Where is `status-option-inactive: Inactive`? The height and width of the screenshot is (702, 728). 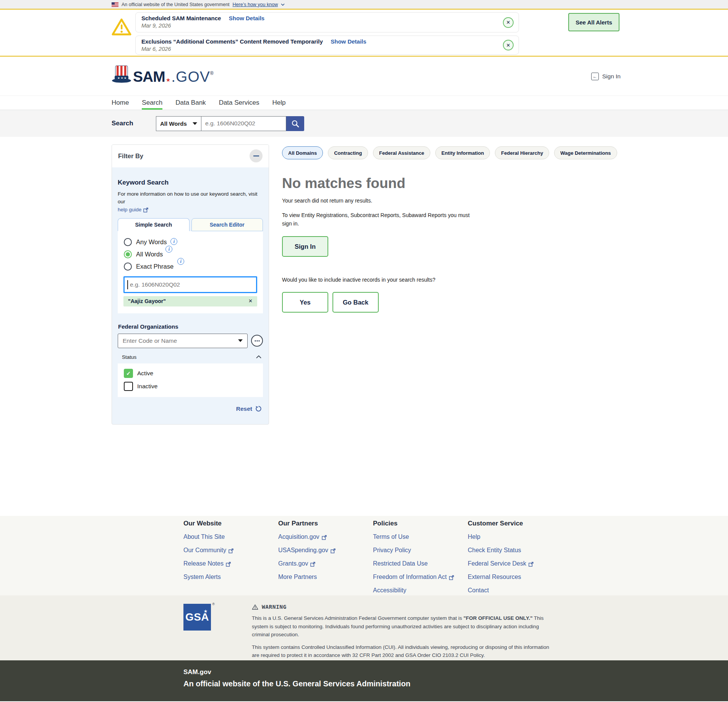 status-option-inactive: Inactive is located at coordinates (190, 386).